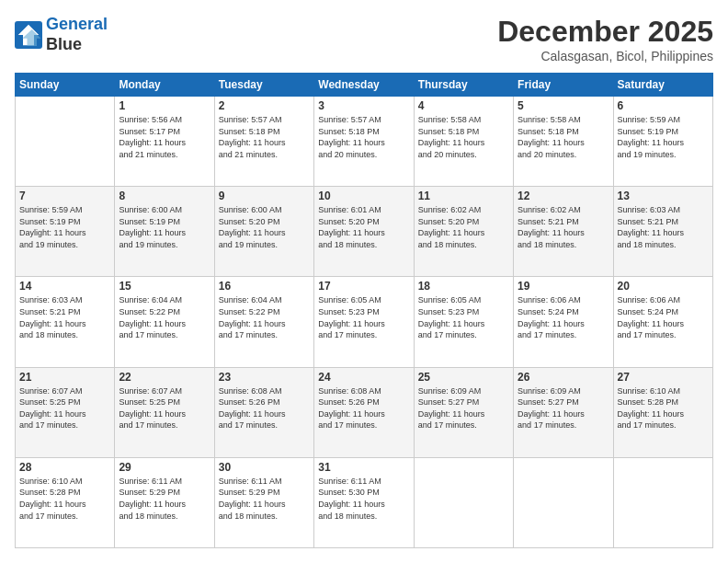 This screenshot has height=563, width=728. What do you see at coordinates (663, 142) in the screenshot?
I see `day-cell: 6Sunrise: 5:59 AM Sunset: 5:19 PM Daylig…` at bounding box center [663, 142].